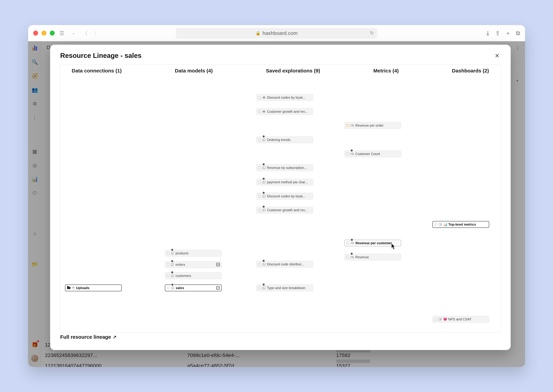  What do you see at coordinates (373, 257) in the screenshot?
I see `node-metric-revenue: Revenue` at bounding box center [373, 257].